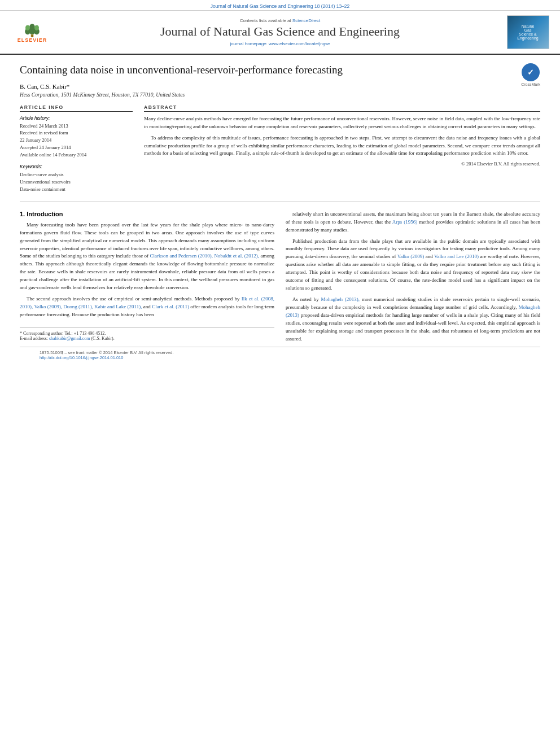 This screenshot has width=560, height=747. Describe the element at coordinates (76, 182) in the screenshot. I see `keyword-2: Unconventional reservoirs` at that location.